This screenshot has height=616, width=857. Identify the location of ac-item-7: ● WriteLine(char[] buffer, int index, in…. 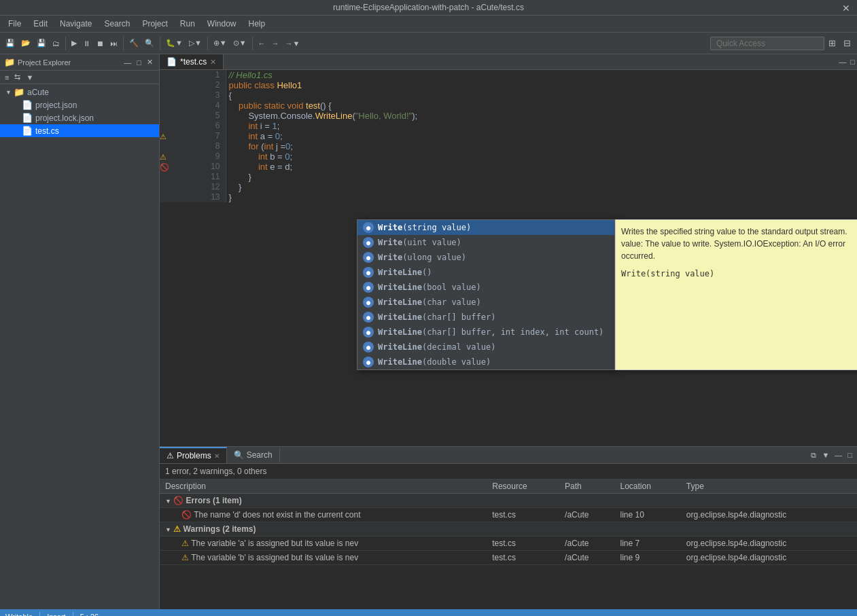
(486, 332).